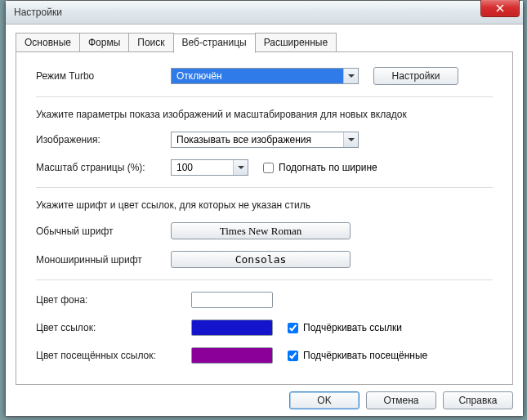  What do you see at coordinates (232, 355) in the screenshot?
I see `visited-color-button` at bounding box center [232, 355].